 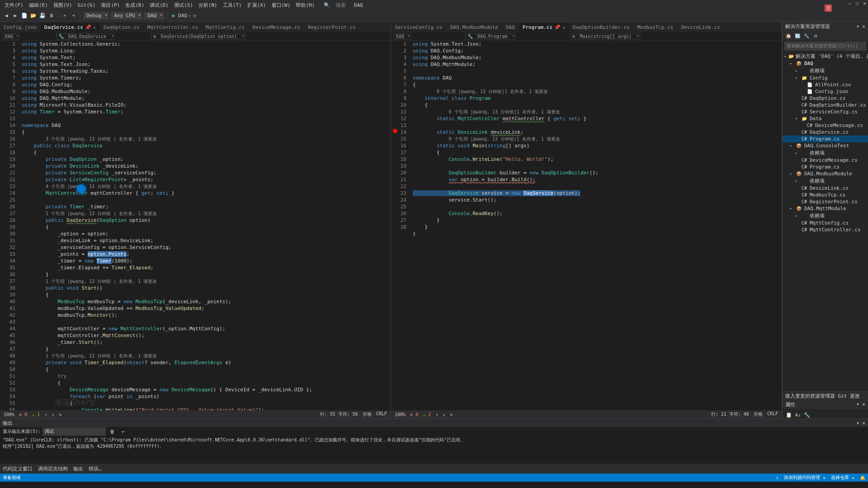 I want to click on tree-item: C#MqttConfig.cs, so click(x=826, y=223).